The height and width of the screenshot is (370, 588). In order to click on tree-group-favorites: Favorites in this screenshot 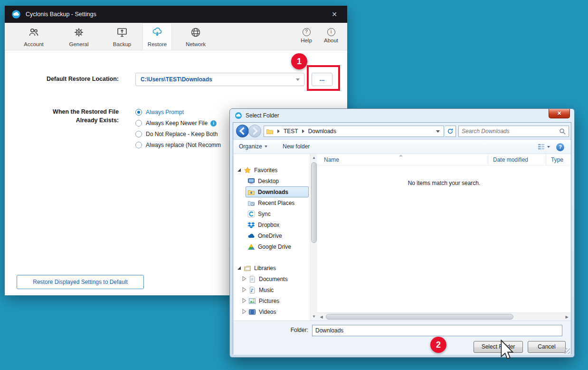, I will do `click(272, 170)`.